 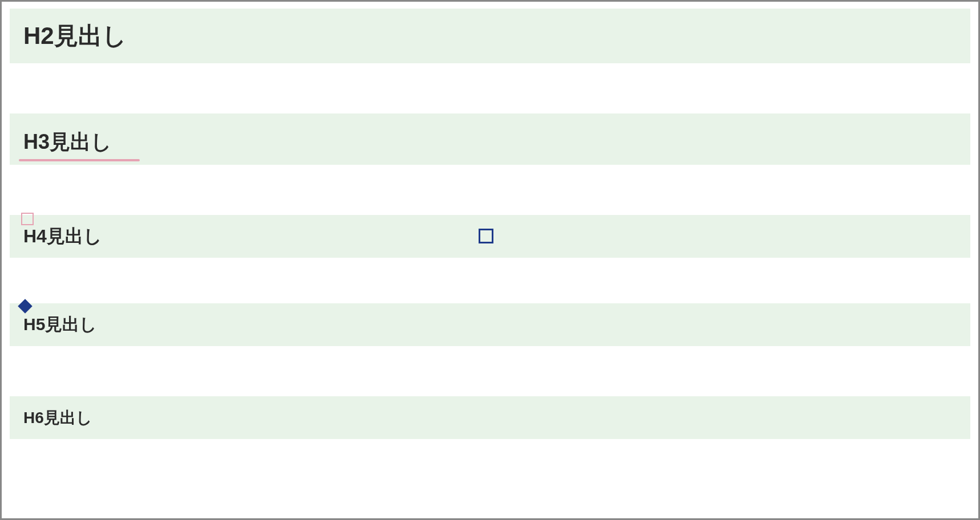 I want to click on h2-heading-block: H2見出し, so click(x=490, y=36).